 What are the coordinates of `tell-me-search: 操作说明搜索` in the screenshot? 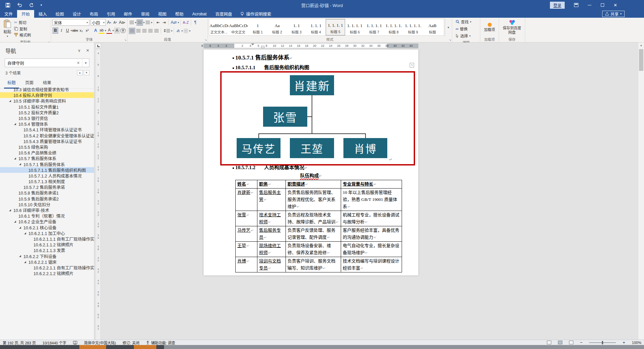 It's located at (256, 14).